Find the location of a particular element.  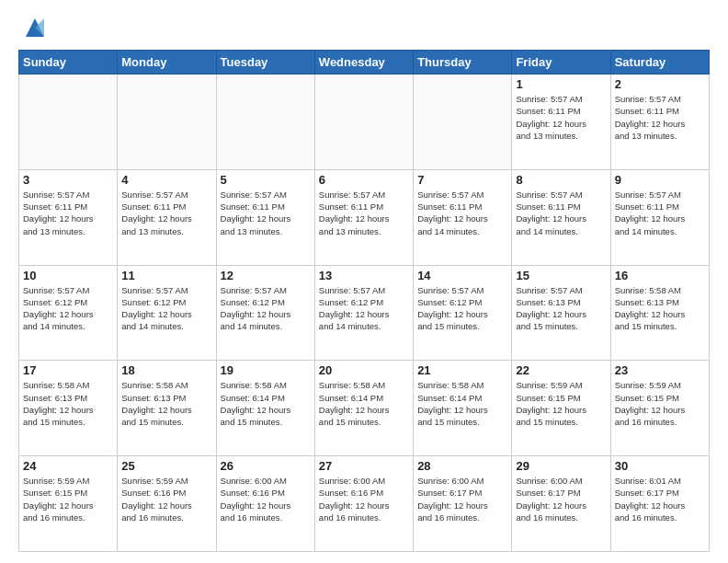

day-number: 27 is located at coordinates (364, 465).